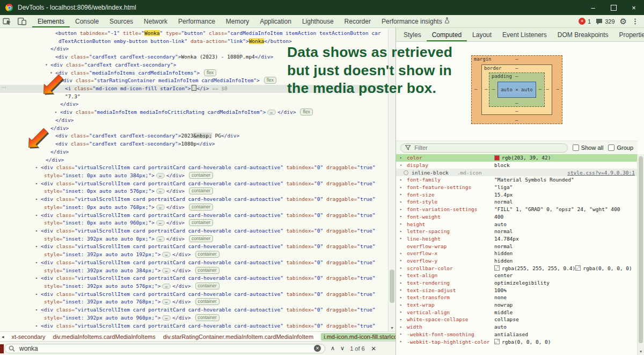 The height and width of the screenshot is (355, 644). What do you see at coordinates (194, 302) in the screenshot?
I see `tree-line: style="inset: 392px auto auto 768px;">…<…` at bounding box center [194, 302].